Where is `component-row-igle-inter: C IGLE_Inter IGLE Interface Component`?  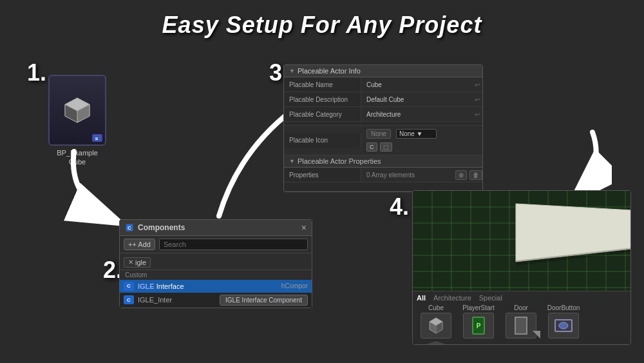
component-row-igle-inter: C IGLE_Inter IGLE Interface Component is located at coordinates (216, 300).